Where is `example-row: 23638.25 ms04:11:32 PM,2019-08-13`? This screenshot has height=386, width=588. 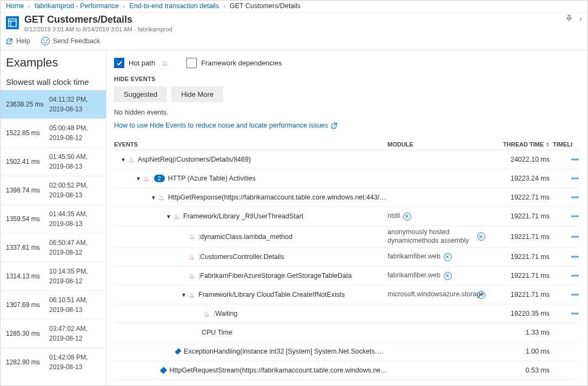 example-row: 23638.25 ms04:11:32 PM,2019-08-13 is located at coordinates (53, 104).